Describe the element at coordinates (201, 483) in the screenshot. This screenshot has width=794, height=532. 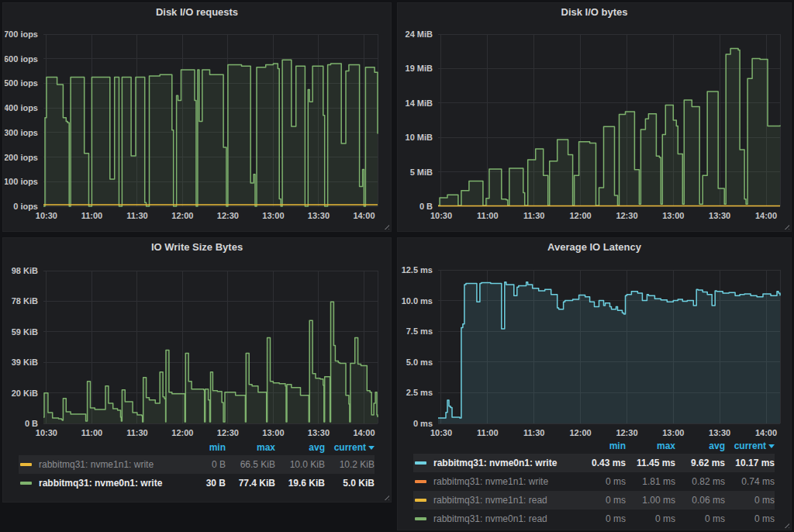
I see `legend-value-min: 30 B` at that location.